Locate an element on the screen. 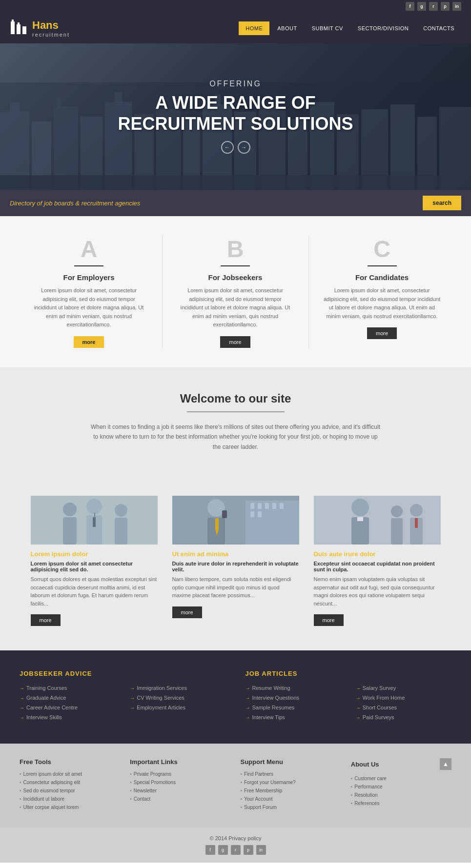  linkedin-icon-bottom: in is located at coordinates (261, 850).